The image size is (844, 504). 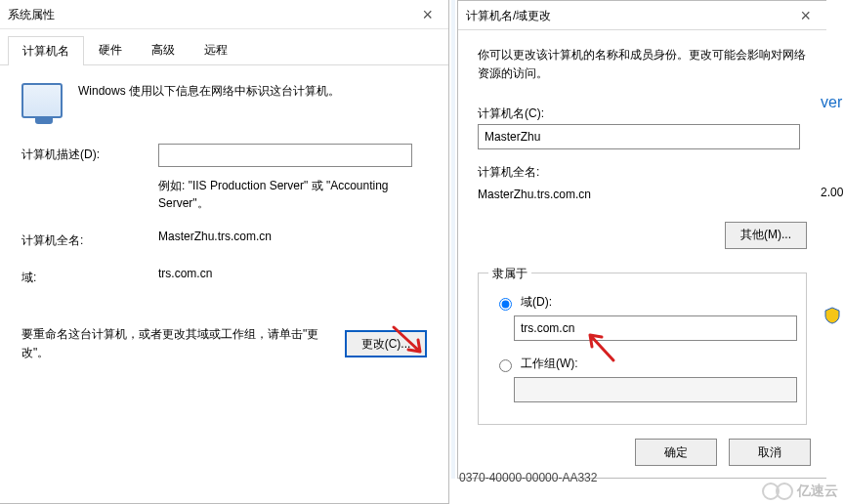 What do you see at coordinates (643, 349) in the screenshot?
I see `member-of-group: 隶属于 域(D): 工作组(W):` at bounding box center [643, 349].